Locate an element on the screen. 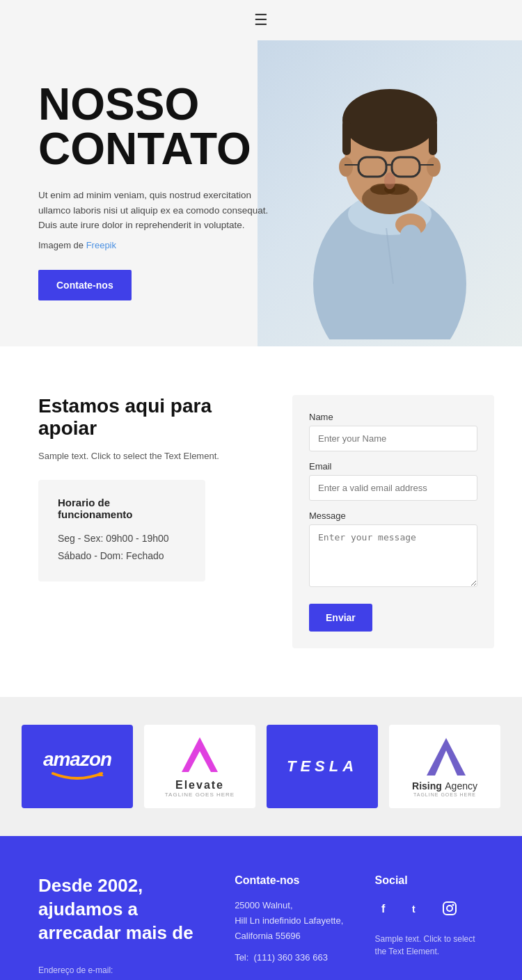 The image size is (522, 980). svg-text: f is located at coordinates (383, 908).